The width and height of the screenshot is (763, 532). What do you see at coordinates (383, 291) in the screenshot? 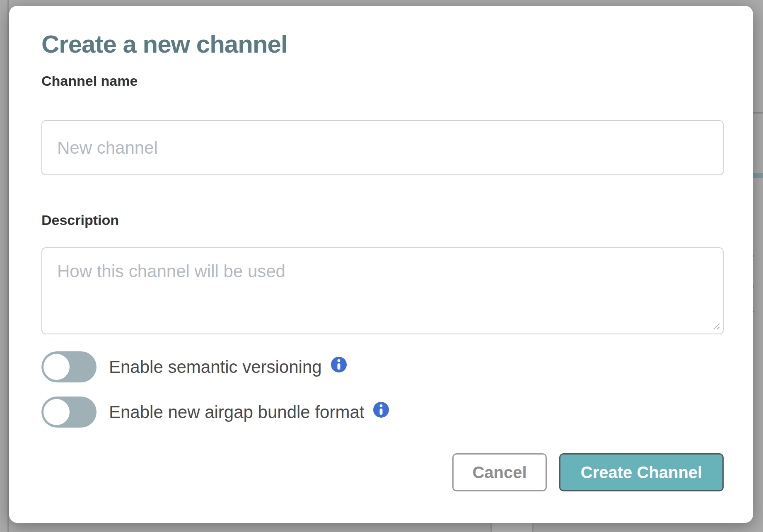
I see `description-textarea` at bounding box center [383, 291].